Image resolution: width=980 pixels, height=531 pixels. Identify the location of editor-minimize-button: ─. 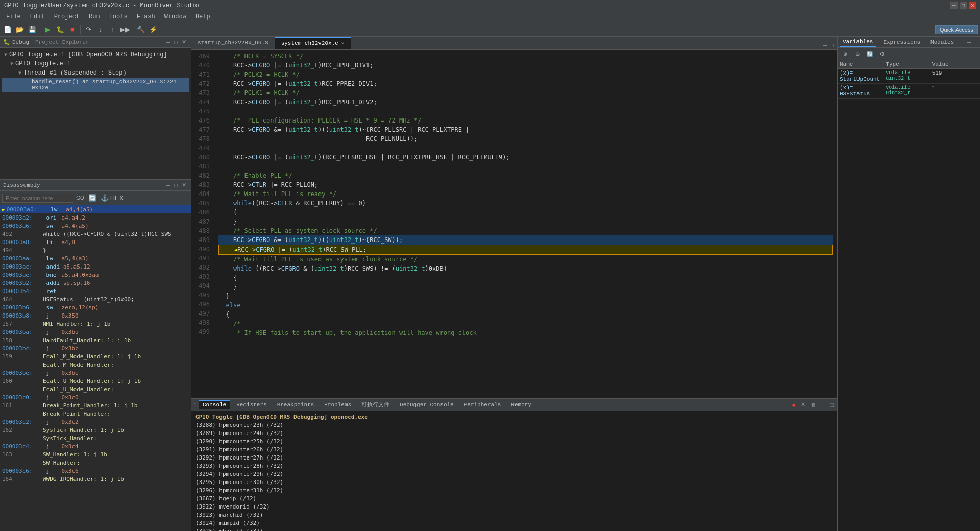
(825, 45).